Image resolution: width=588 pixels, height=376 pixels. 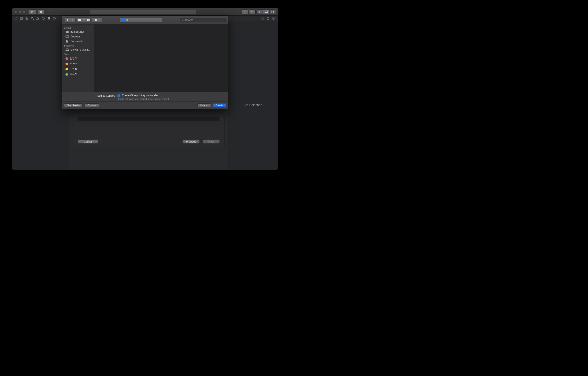 What do you see at coordinates (16, 19) in the screenshot?
I see `project-navigator-icon` at bounding box center [16, 19].